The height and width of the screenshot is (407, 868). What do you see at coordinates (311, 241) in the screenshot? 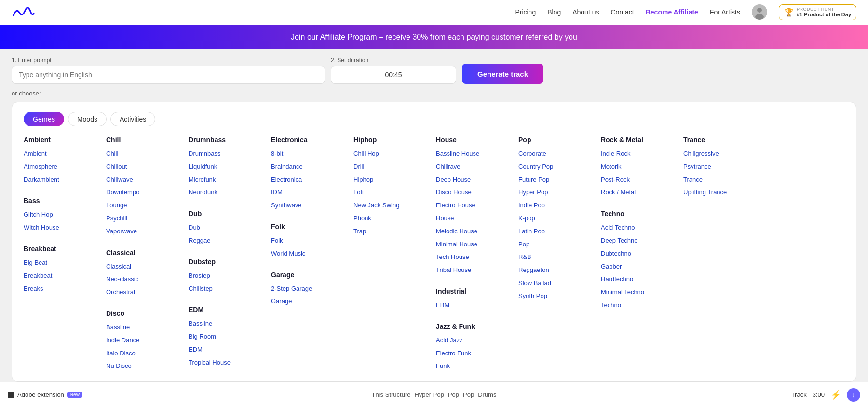
I see `genre-folk: Folk` at bounding box center [311, 241].